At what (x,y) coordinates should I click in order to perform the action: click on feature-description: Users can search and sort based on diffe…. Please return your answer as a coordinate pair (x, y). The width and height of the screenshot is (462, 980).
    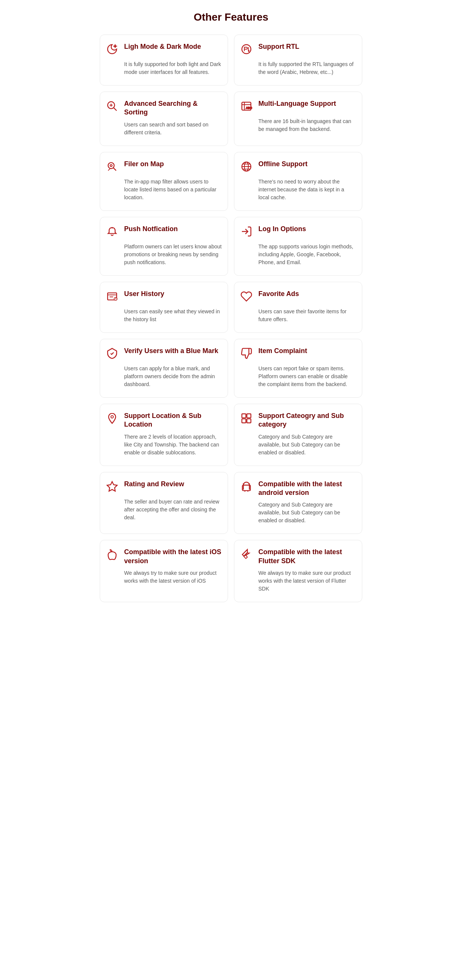
    Looking at the image, I should click on (173, 129).